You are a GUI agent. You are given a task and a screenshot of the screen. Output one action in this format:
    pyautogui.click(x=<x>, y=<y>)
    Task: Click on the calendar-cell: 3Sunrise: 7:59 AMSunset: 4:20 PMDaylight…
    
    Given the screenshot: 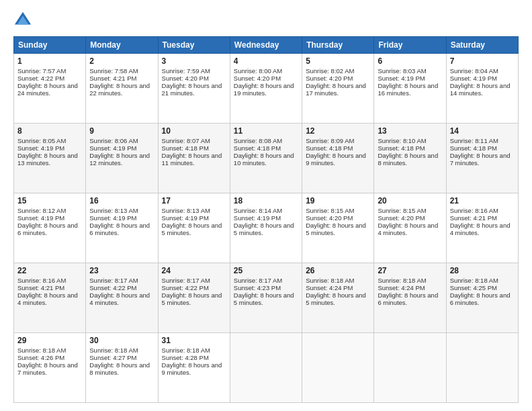 What is the action you would take?
    pyautogui.click(x=193, y=89)
    